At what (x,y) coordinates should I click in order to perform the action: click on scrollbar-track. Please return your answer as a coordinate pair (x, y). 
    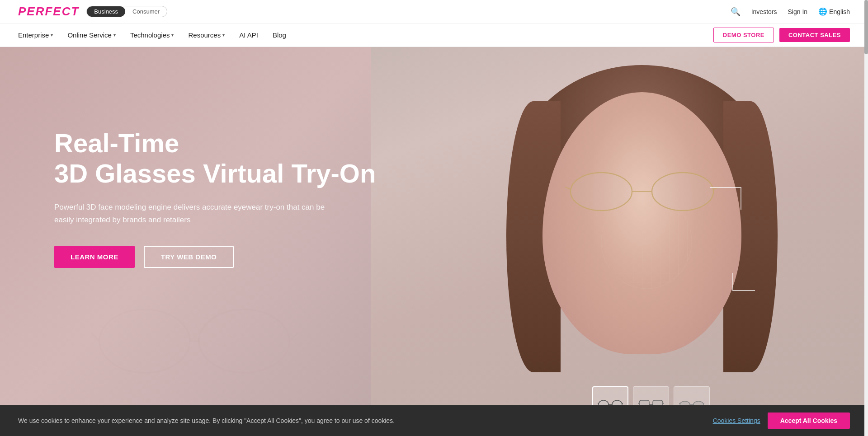
    Looking at the image, I should click on (866, 218).